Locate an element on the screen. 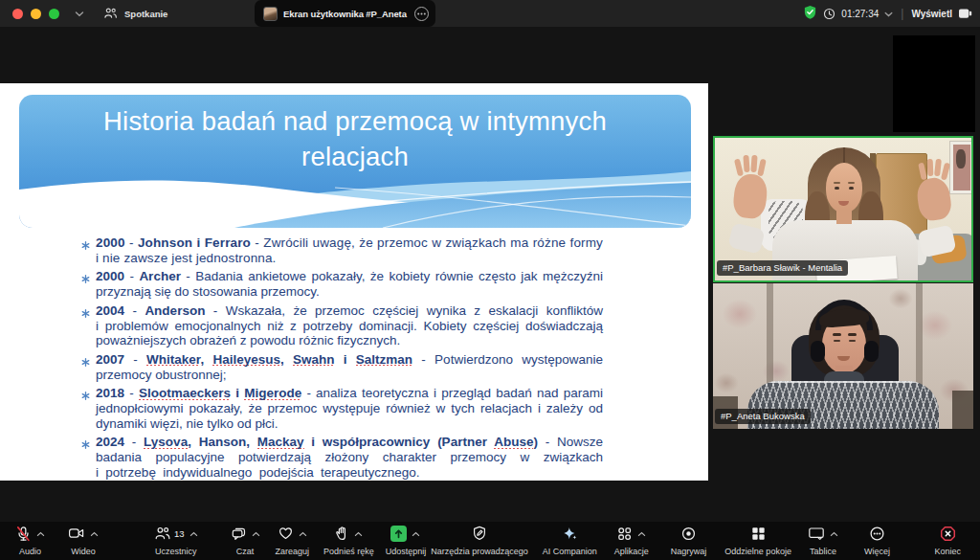 The width and height of the screenshot is (980, 560). record-icon is located at coordinates (689, 536).